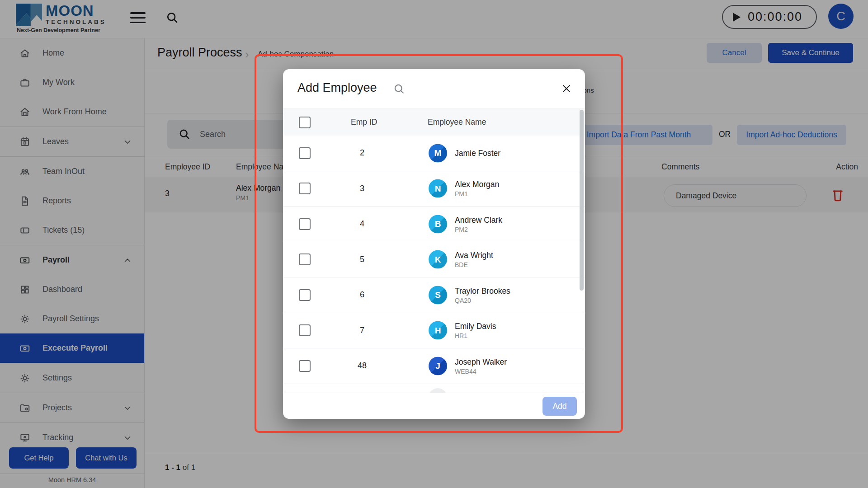  What do you see at coordinates (434, 389) in the screenshot?
I see `partial-row` at bounding box center [434, 389].